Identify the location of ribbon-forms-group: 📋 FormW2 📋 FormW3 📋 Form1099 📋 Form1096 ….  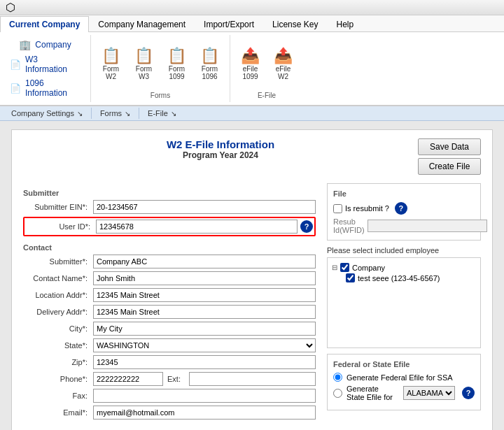
(161, 69).